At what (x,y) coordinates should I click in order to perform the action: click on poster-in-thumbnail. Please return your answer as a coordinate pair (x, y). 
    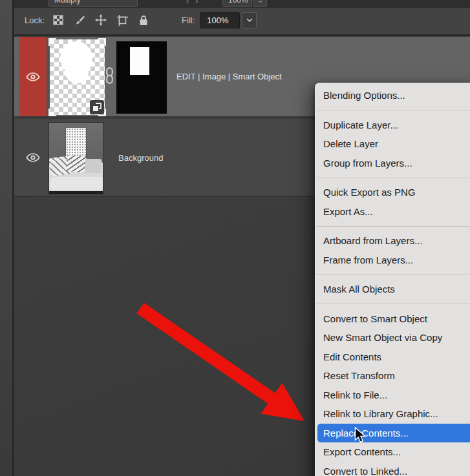
    Looking at the image, I should click on (76, 142).